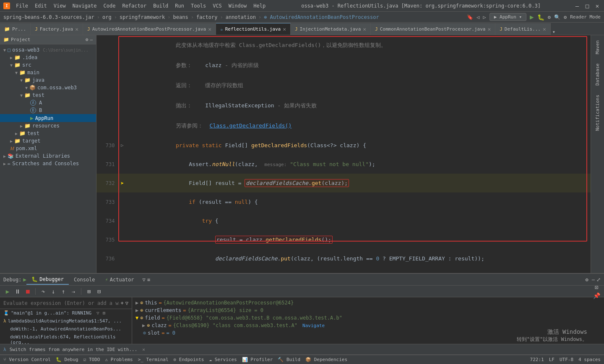 The width and height of the screenshot is (604, 364). What do you see at coordinates (586, 17) in the screenshot?
I see `reader-mode-button: Reader Mode` at bounding box center [586, 17].